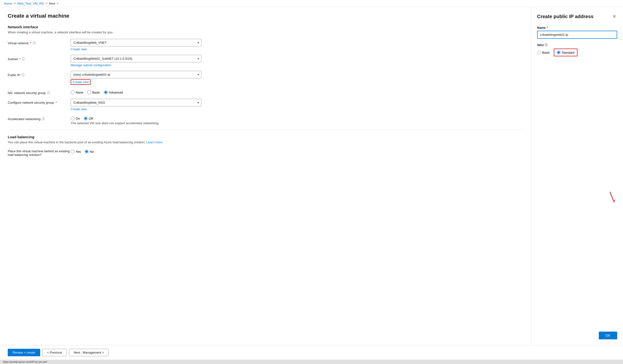 The image size is (623, 364). I want to click on virtual-network-select: CnBateBlogWeb_VNET, so click(136, 43).